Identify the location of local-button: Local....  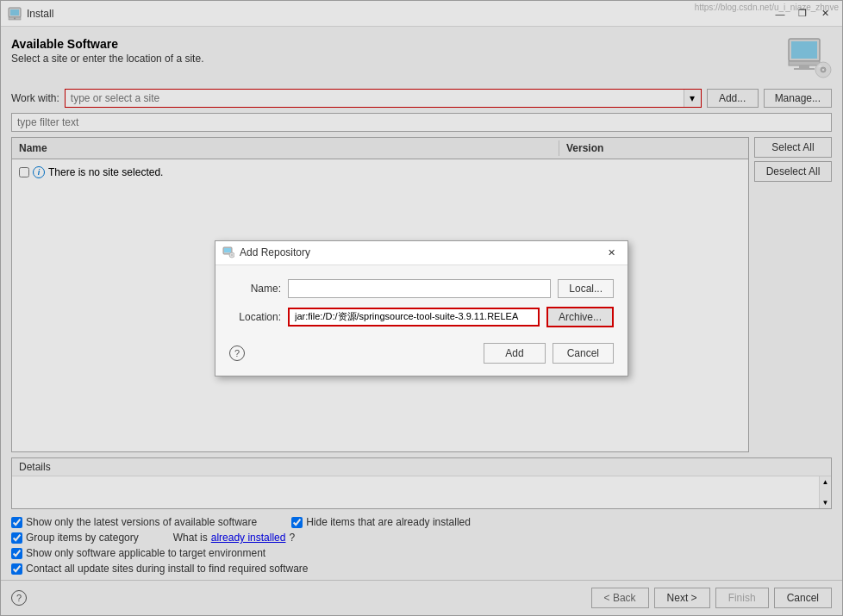
(586, 289).